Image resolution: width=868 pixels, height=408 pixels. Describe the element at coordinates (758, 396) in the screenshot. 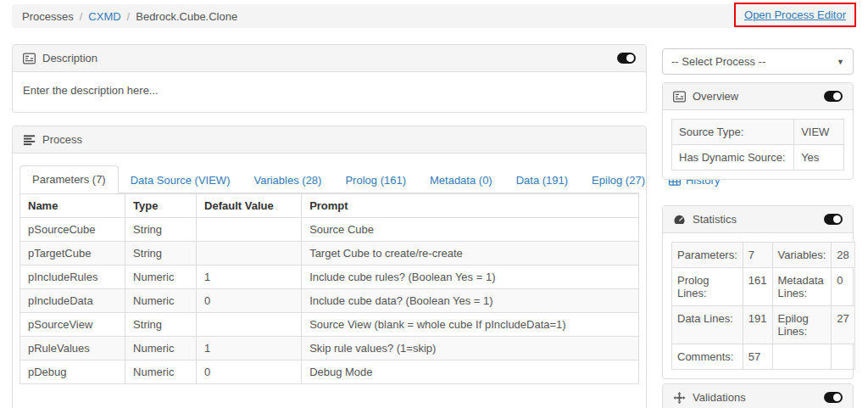

I see `validations-panel-header: Validations` at that location.